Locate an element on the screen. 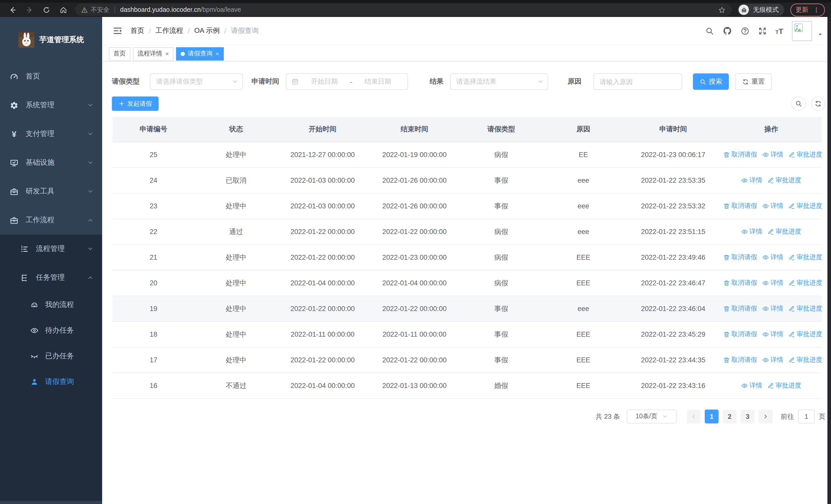 The width and height of the screenshot is (831, 504). browser-update-button: 更新 is located at coordinates (808, 10).